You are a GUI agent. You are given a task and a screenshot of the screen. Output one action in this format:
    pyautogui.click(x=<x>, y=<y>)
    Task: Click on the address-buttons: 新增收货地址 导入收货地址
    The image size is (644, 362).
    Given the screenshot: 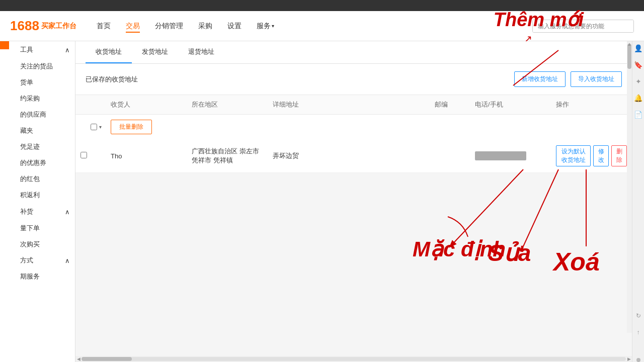 What is the action you would take?
    pyautogui.click(x=568, y=79)
    